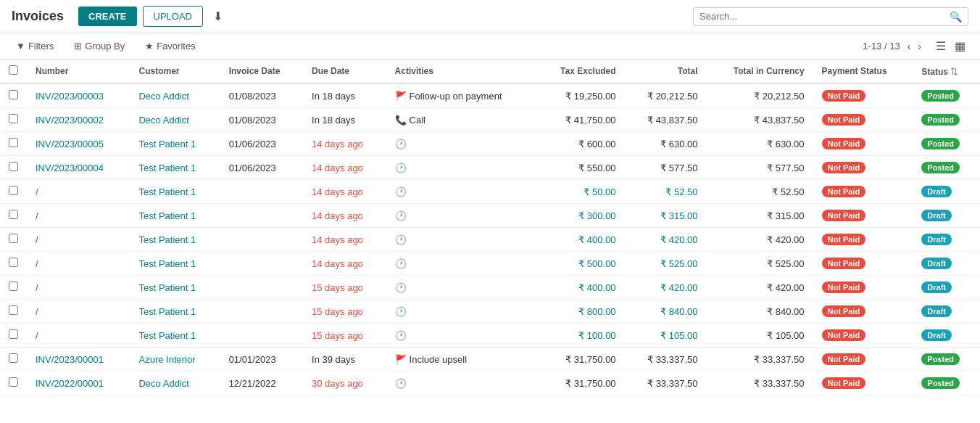 The height and width of the screenshot is (423, 980). I want to click on cell-total-currency: ₹ 315.00, so click(760, 216).